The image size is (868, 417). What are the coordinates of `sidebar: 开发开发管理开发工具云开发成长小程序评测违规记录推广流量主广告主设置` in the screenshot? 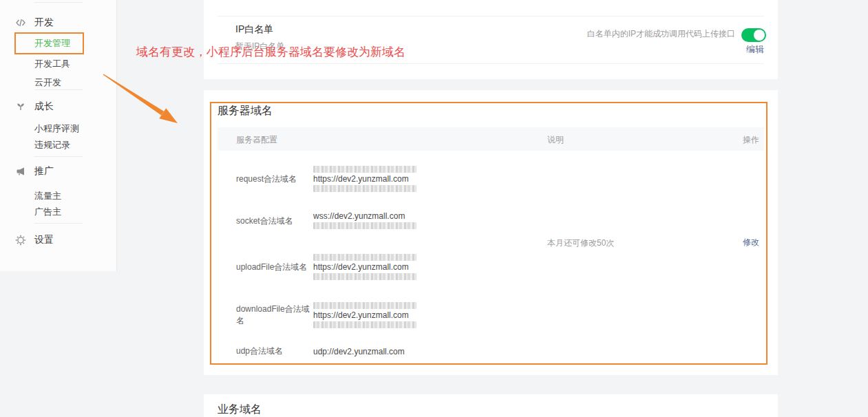 It's located at (59, 136).